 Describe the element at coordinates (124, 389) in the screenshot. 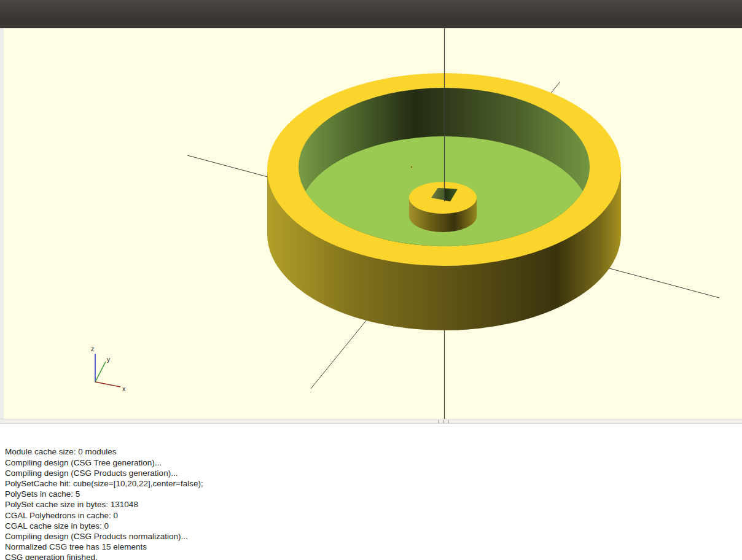

I see `indicator-x-label: x` at that location.